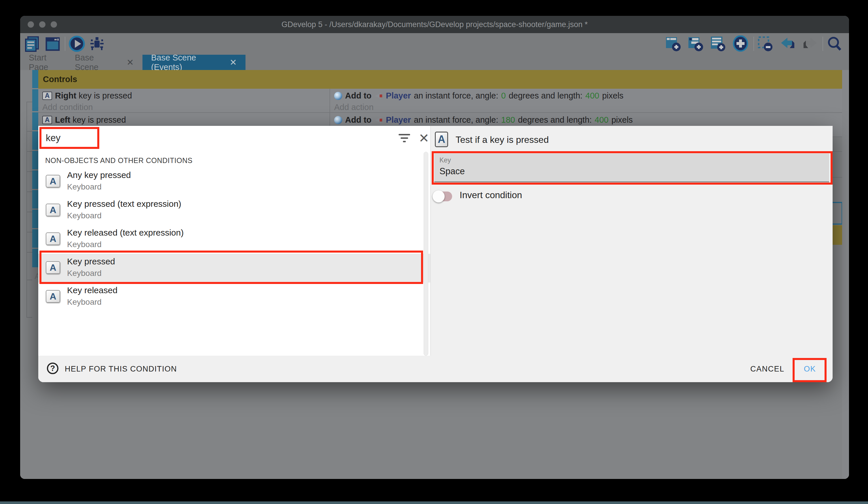 The width and height of the screenshot is (868, 504). I want to click on debugger-button, so click(97, 44).